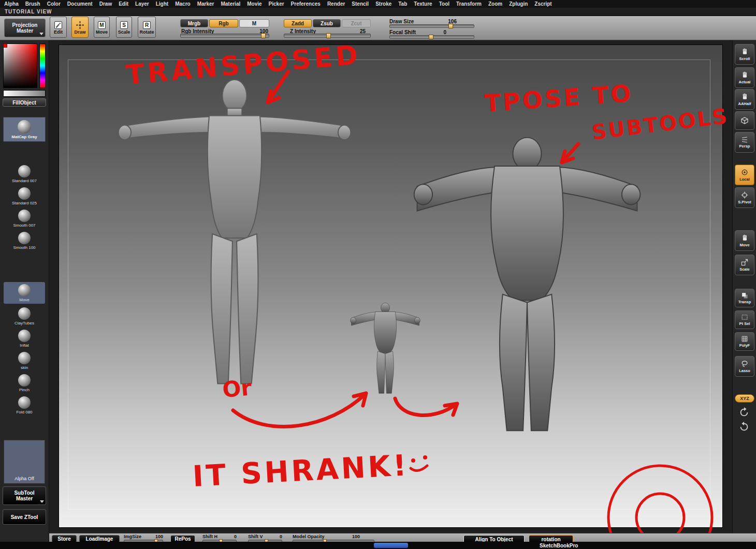 Image resolution: width=756 pixels, height=549 pixels. I want to click on z-intensity-slider, so click(327, 36).